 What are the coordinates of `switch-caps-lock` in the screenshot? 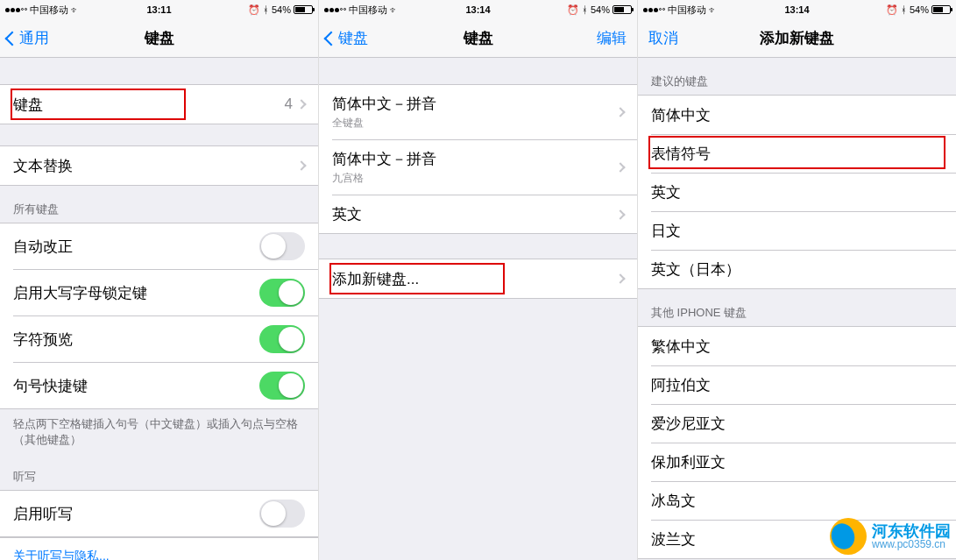 It's located at (282, 293).